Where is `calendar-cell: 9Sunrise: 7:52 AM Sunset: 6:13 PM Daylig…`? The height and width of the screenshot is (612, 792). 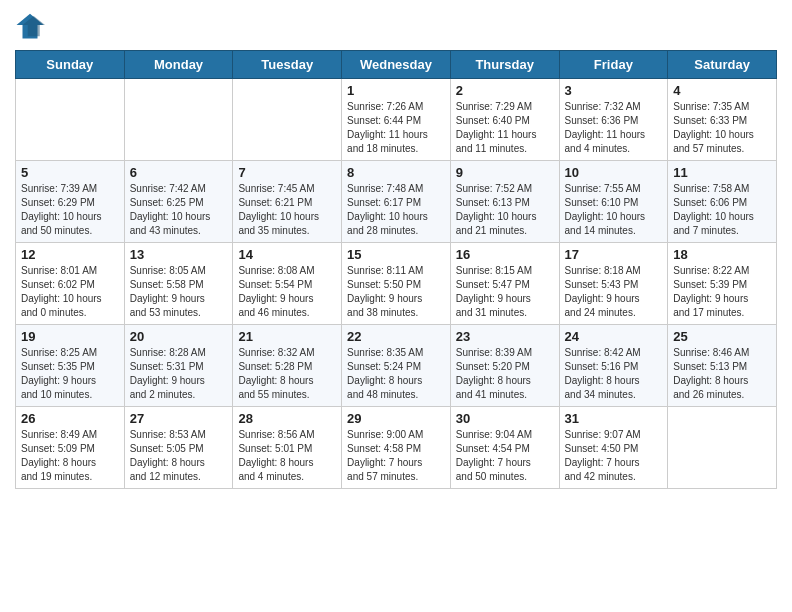 calendar-cell: 9Sunrise: 7:52 AM Sunset: 6:13 PM Daylig… is located at coordinates (504, 202).